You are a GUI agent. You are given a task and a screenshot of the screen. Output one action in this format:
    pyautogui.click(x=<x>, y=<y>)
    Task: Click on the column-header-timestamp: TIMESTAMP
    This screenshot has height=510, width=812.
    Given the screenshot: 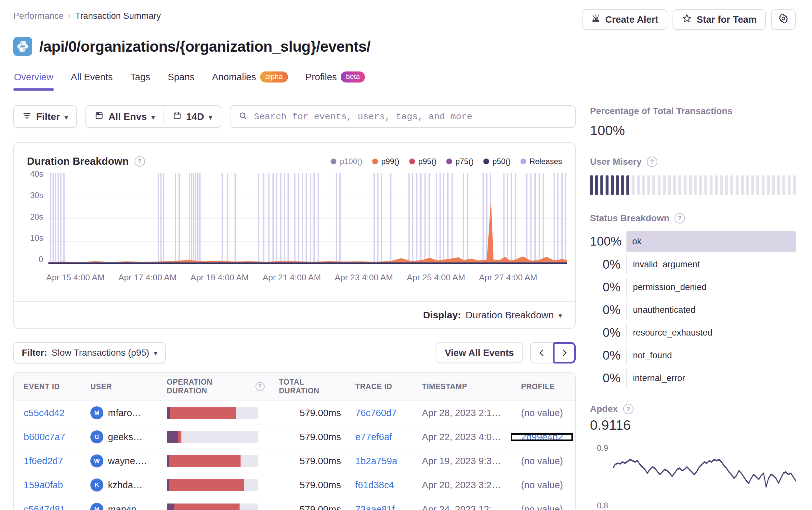 What is the action you would take?
    pyautogui.click(x=462, y=387)
    